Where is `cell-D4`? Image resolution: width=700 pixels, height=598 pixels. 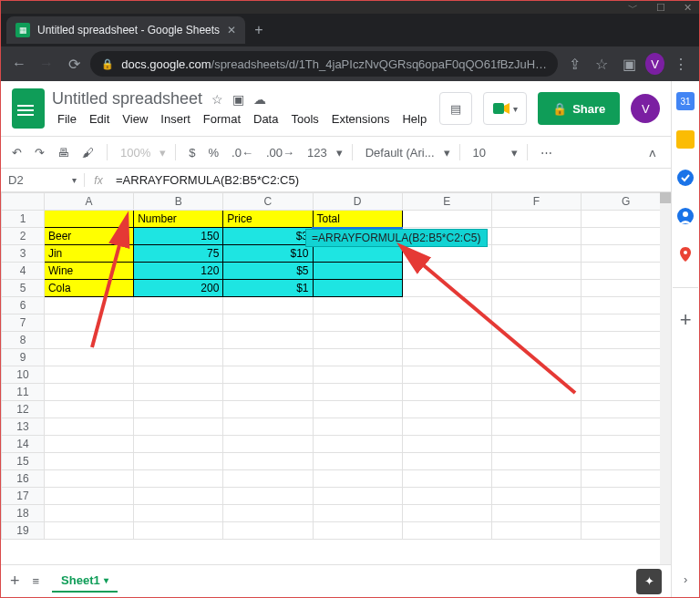 cell-D4 is located at coordinates (357, 272).